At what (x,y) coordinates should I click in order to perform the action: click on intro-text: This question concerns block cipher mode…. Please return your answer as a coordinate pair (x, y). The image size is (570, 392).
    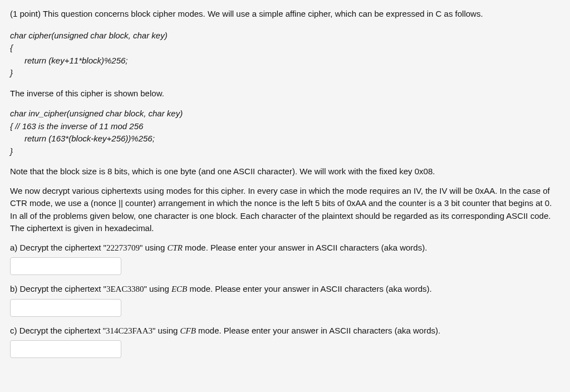
    Looking at the image, I should click on (263, 13).